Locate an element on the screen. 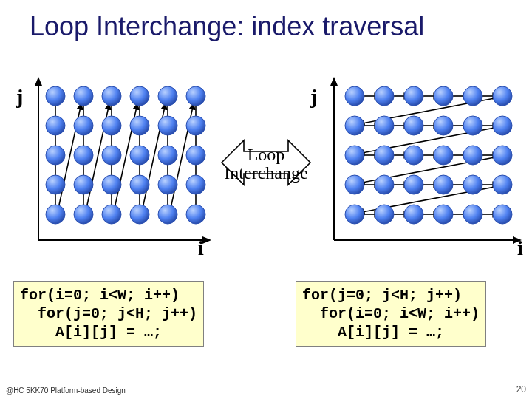 Image resolution: width=532 pixels, height=399 pixels. code-right: for(j=0; j<H; j++) for(i=0; i<W; i++) A[… is located at coordinates (391, 313).